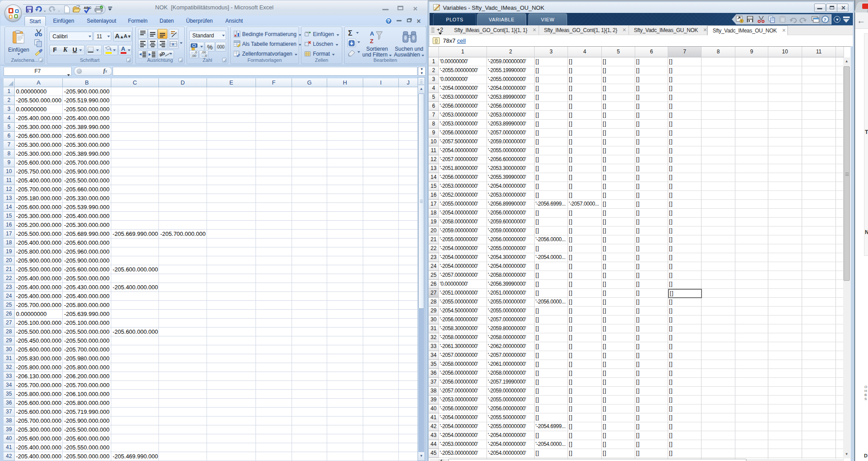 This screenshot has width=868, height=461. What do you see at coordinates (163, 54) in the screenshot?
I see `svg-text: ab` at bounding box center [163, 54].